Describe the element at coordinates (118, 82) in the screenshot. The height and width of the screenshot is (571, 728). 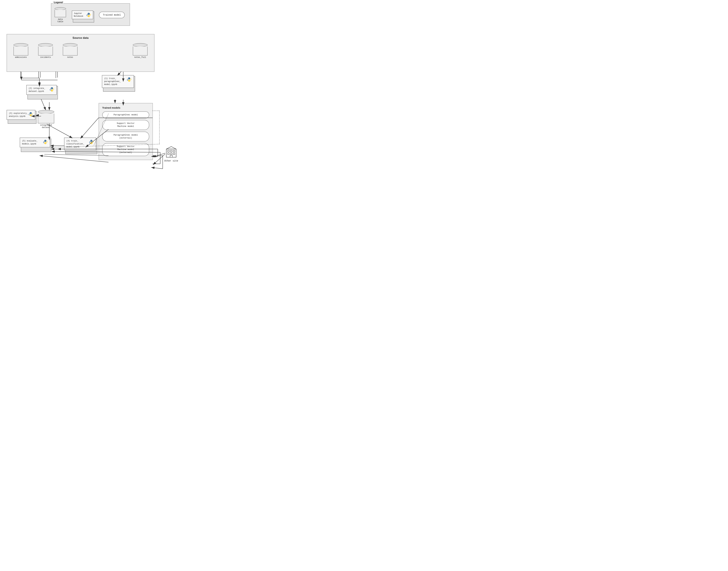
I see `notebook-1-wrapper: (1) train_paragraph2vec_model.ipynb` at that location.